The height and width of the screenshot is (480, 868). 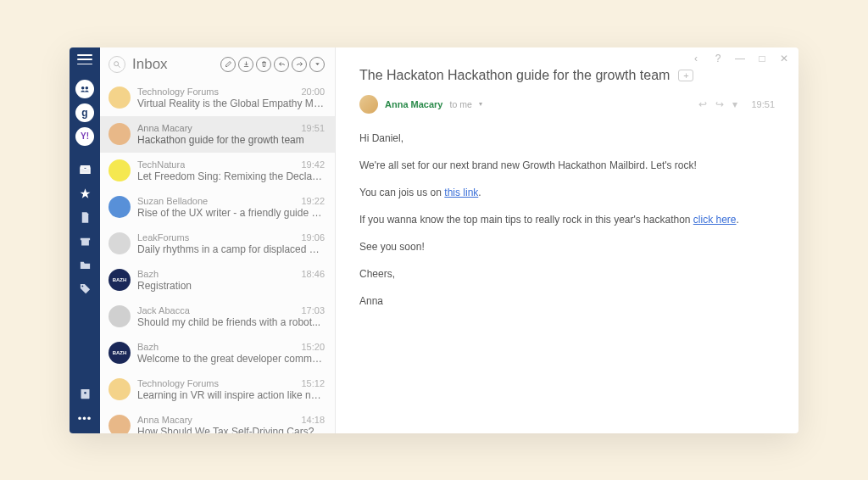 What do you see at coordinates (313, 201) in the screenshot?
I see `time-label: 19:22` at bounding box center [313, 201].